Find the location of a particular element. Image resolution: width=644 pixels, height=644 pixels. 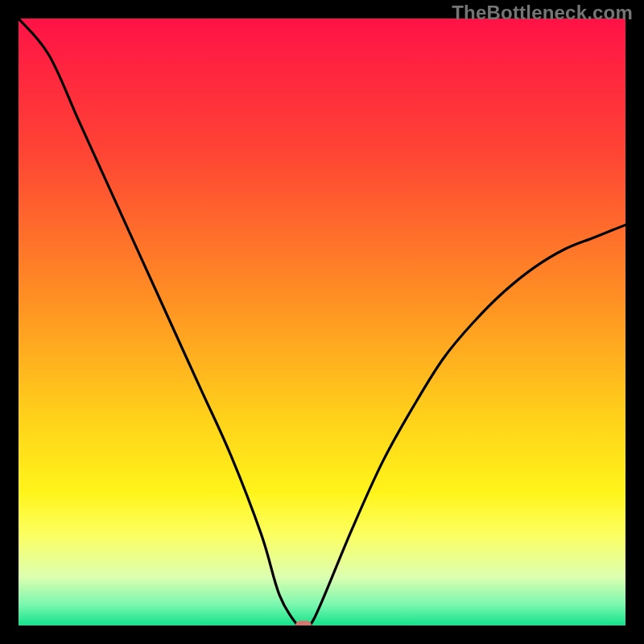

optimum-marker-icon is located at coordinates (303, 623).